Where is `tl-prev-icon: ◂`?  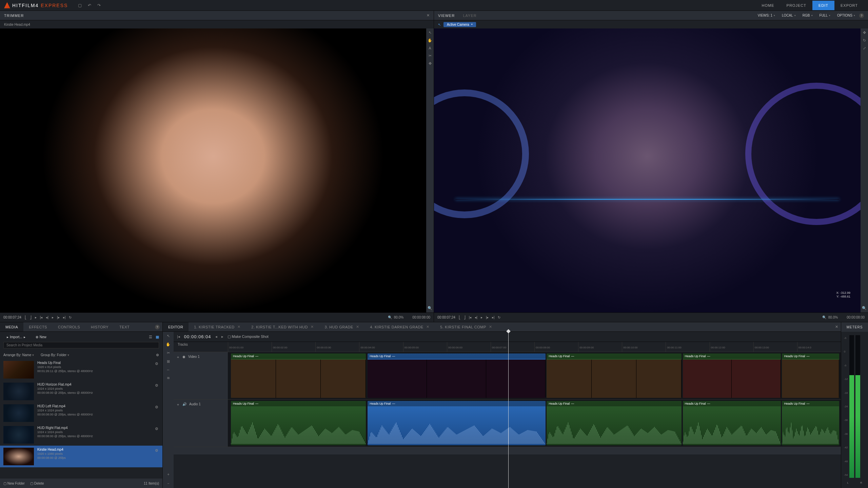 tl-prev-icon: ◂ is located at coordinates (216, 337).